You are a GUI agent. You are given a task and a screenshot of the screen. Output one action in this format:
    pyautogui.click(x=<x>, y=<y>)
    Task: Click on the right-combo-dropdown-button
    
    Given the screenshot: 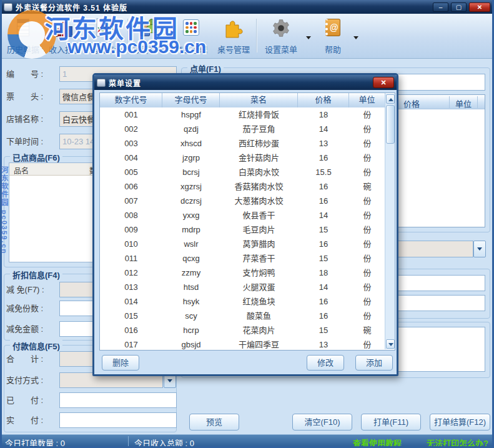 What is the action you would take?
    pyautogui.click(x=480, y=249)
    